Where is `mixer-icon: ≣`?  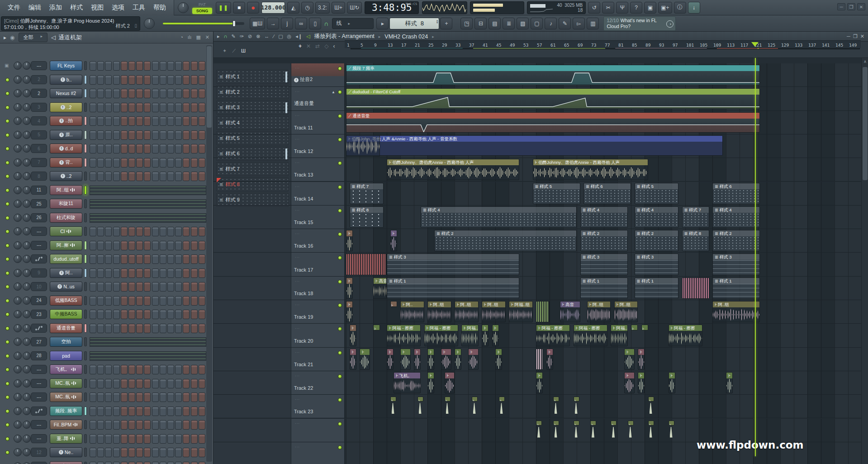
mixer-icon: ≣ is located at coordinates (508, 24).